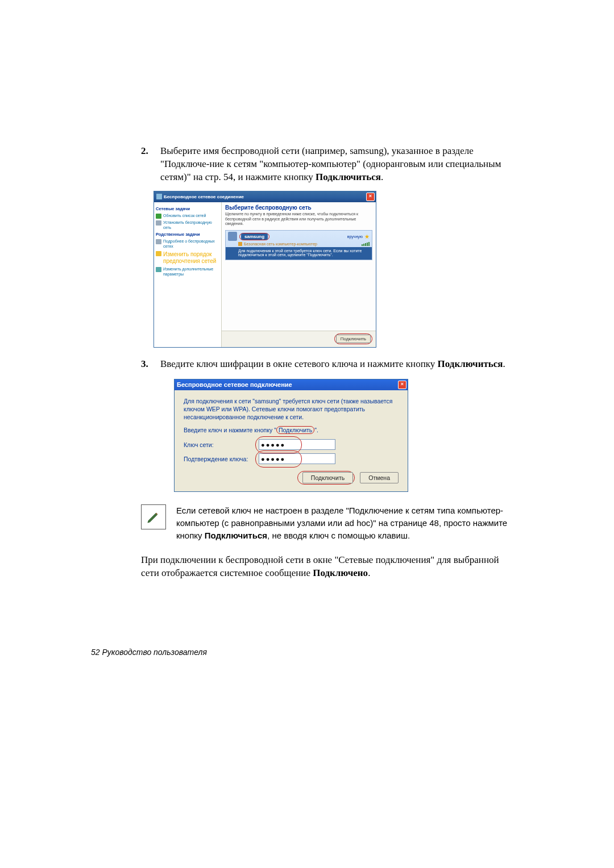  Describe the element at coordinates (221, 445) in the screenshot. I see `label-network-key: Ключ сети:` at that location.